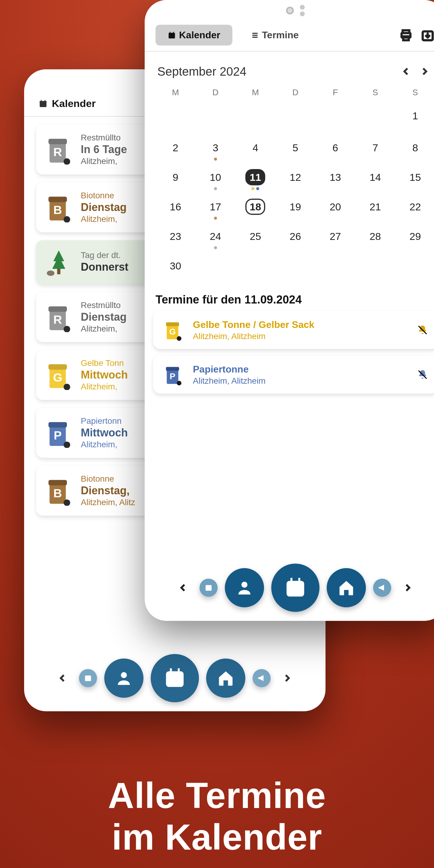 This screenshot has height=868, width=434. Describe the element at coordinates (176, 237) in the screenshot. I see `calendar-day: 23` at that location.